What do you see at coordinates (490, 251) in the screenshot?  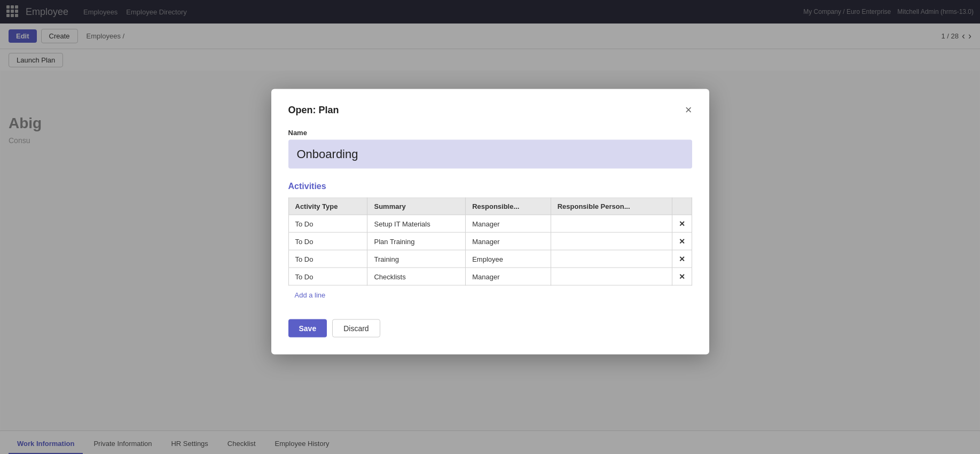 I see `activities-table-container: Activity Type Summary Responsible... Res…` at bounding box center [490, 251].